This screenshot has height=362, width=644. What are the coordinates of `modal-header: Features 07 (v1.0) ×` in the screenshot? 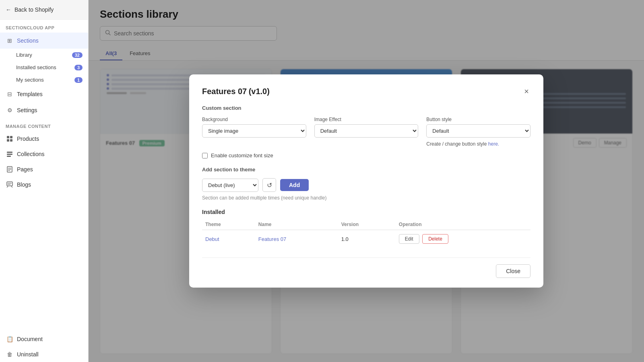 It's located at (366, 91).